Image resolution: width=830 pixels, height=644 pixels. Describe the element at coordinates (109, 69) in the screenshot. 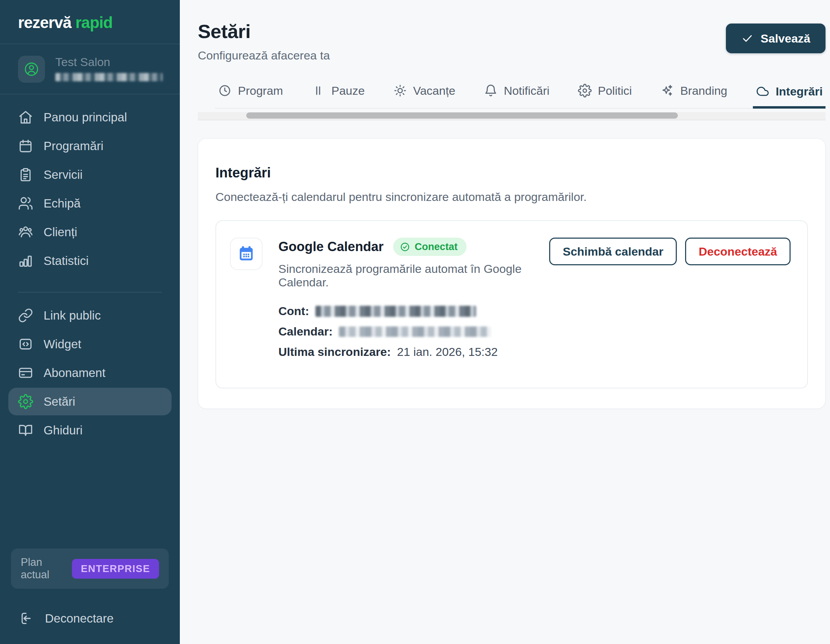

I see `account-info: Test Salon` at that location.